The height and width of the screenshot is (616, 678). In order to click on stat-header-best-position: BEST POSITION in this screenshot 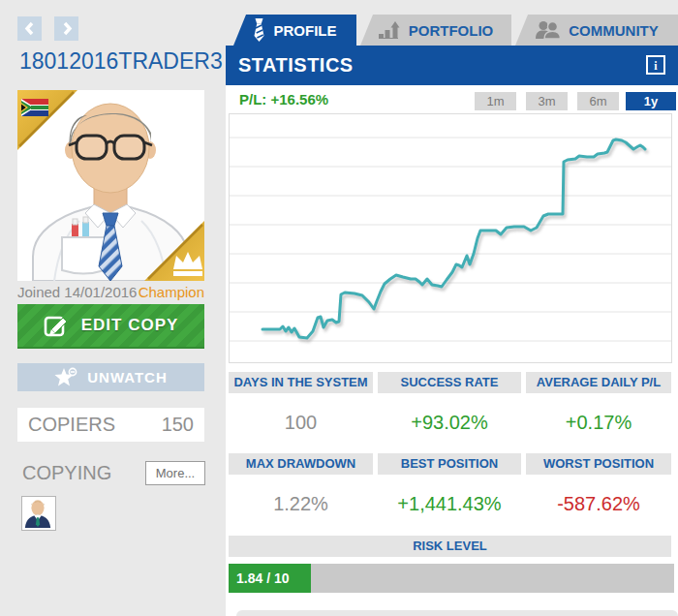, I will do `click(449, 464)`.